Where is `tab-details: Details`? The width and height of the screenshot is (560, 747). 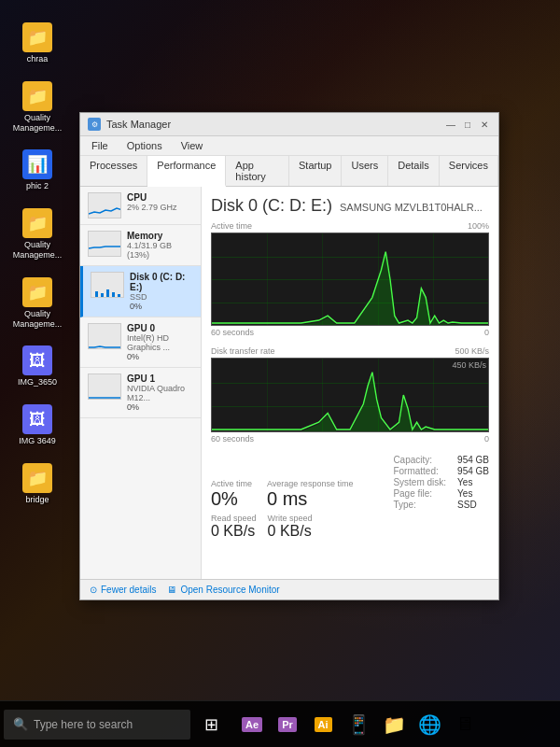 tab-details: Details is located at coordinates (414, 171).